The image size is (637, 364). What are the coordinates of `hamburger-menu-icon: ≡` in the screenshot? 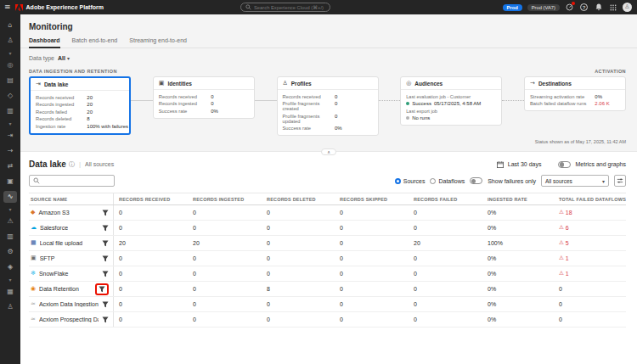 It's located at (8, 7).